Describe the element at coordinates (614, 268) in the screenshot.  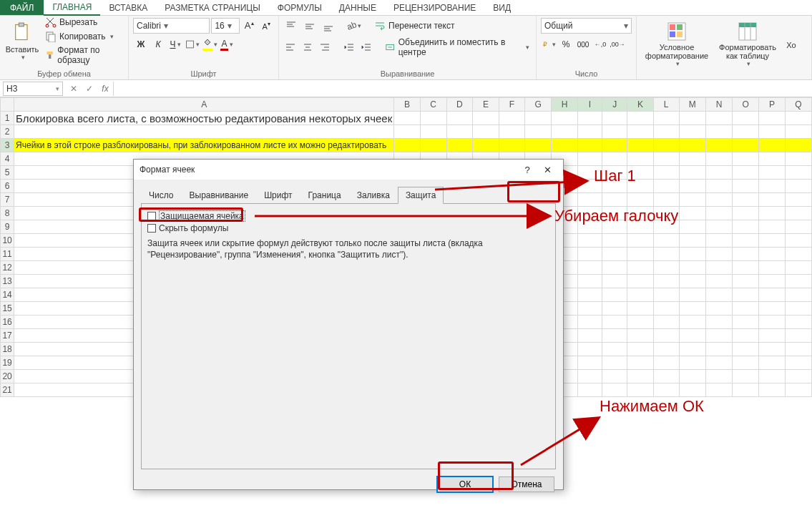
I see `cell-J12` at that location.